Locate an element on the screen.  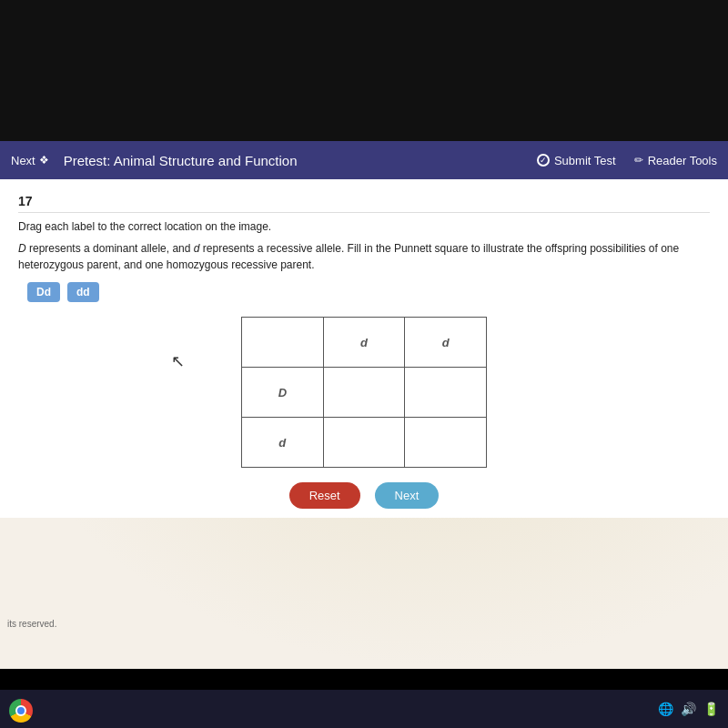
chrome-icon-container is located at coordinates (21, 711).